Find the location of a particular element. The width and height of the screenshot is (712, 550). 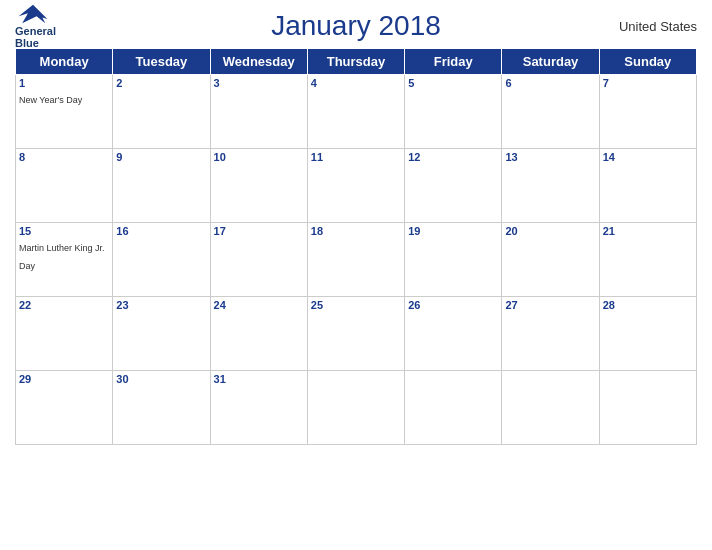

logo-text-line1: General is located at coordinates (36, 31).